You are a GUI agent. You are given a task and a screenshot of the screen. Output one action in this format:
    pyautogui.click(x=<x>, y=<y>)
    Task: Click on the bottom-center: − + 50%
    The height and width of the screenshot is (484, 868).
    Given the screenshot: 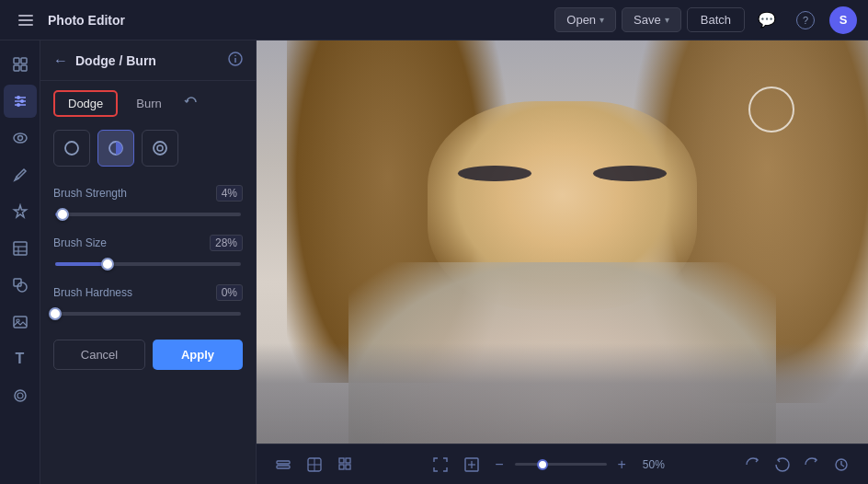 What is the action you would take?
    pyautogui.click(x=550, y=465)
    